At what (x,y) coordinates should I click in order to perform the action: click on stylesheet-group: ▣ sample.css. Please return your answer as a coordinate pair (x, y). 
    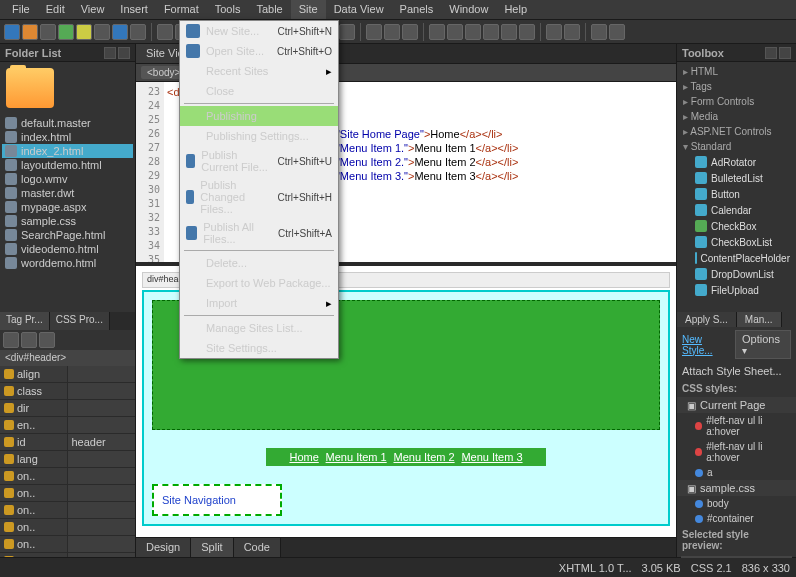
    Looking at the image, I should click on (736, 488).